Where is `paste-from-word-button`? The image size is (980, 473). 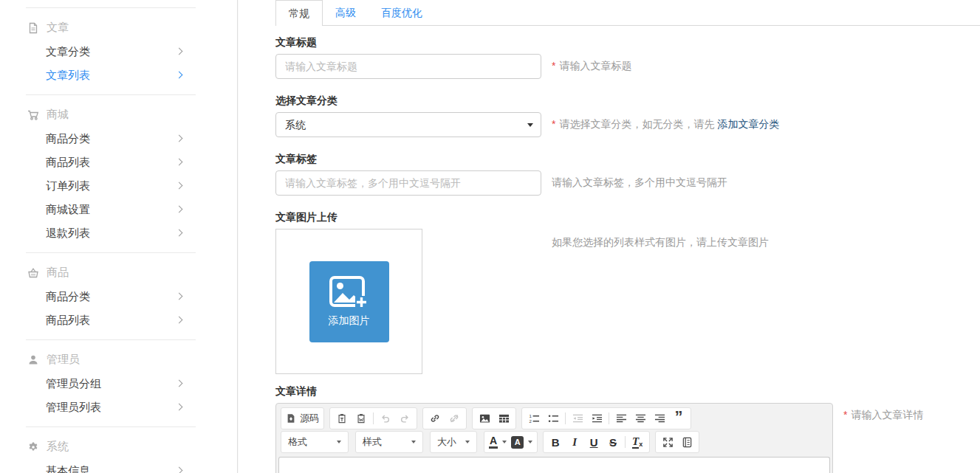
paste-from-word-button is located at coordinates (361, 418).